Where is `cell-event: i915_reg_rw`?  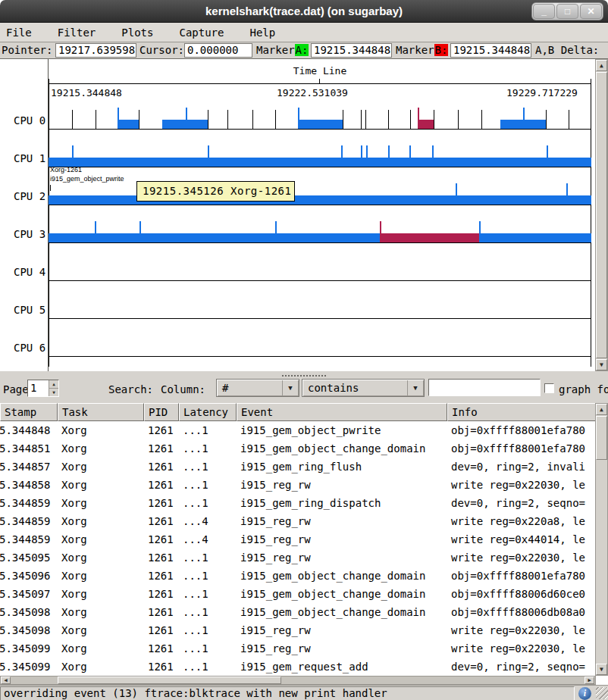 cell-event: i915_reg_rw is located at coordinates (342, 521).